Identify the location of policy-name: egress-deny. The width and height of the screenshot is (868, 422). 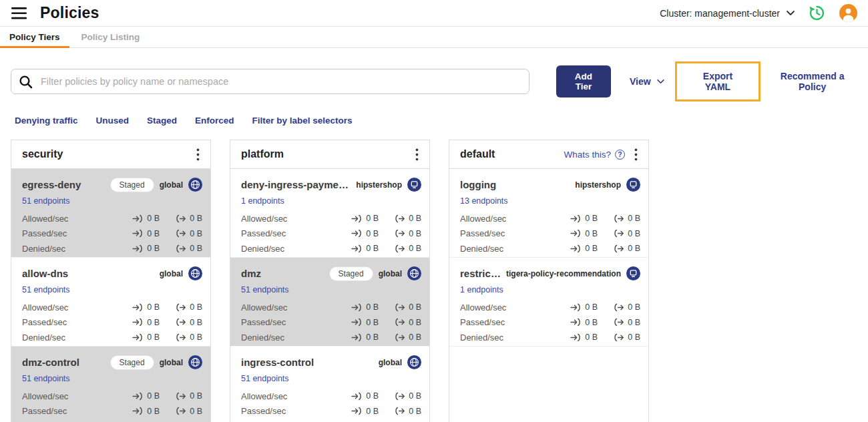
(63, 184).